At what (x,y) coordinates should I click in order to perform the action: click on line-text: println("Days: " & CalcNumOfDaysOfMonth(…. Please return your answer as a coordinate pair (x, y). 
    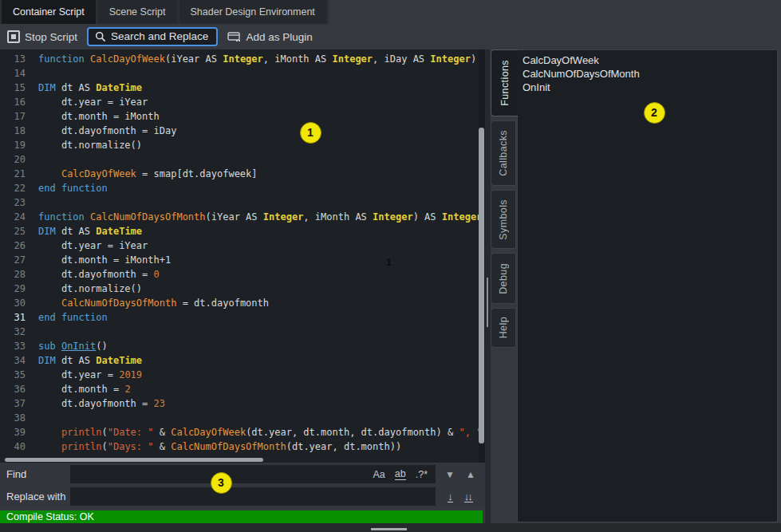
    Looking at the image, I should click on (220, 447).